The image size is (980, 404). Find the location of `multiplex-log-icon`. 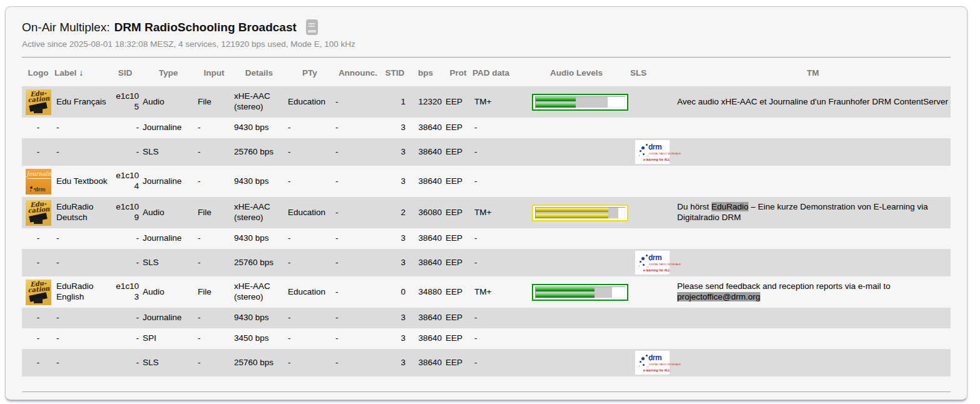

multiplex-log-icon is located at coordinates (312, 28).